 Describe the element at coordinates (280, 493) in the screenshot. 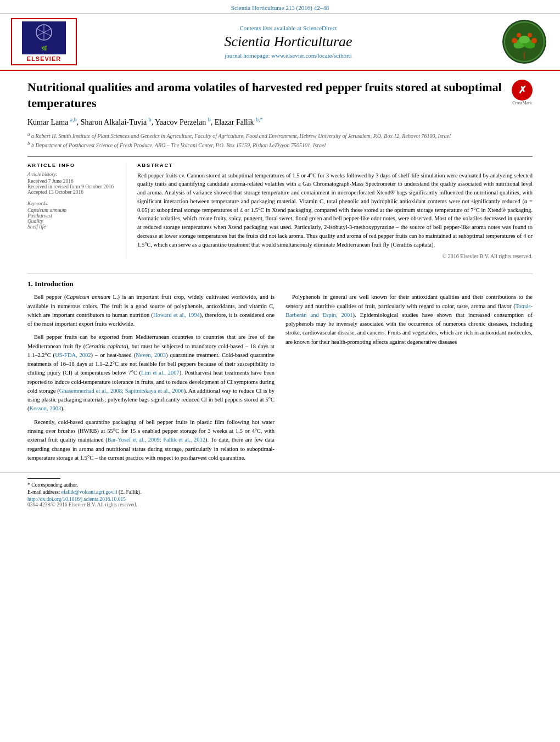

I see `footer-section: * Corresponding author. E-mail address: …` at that location.